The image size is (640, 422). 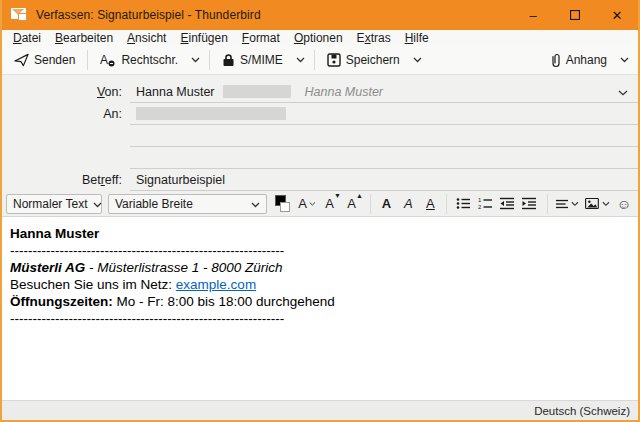 I want to click on lock-icon, so click(x=228, y=60).